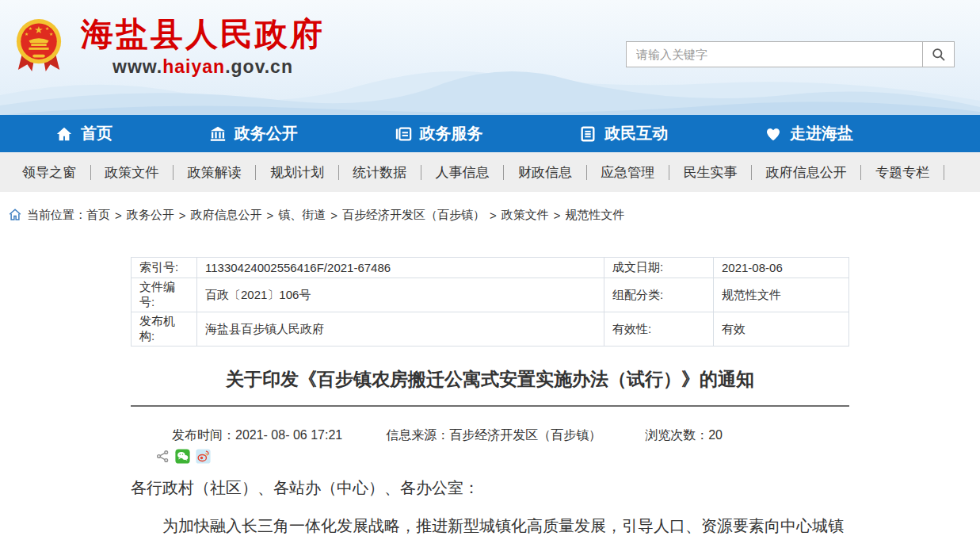  What do you see at coordinates (636, 133) in the screenshot?
I see `nav-label: 政民互动` at bounding box center [636, 133].